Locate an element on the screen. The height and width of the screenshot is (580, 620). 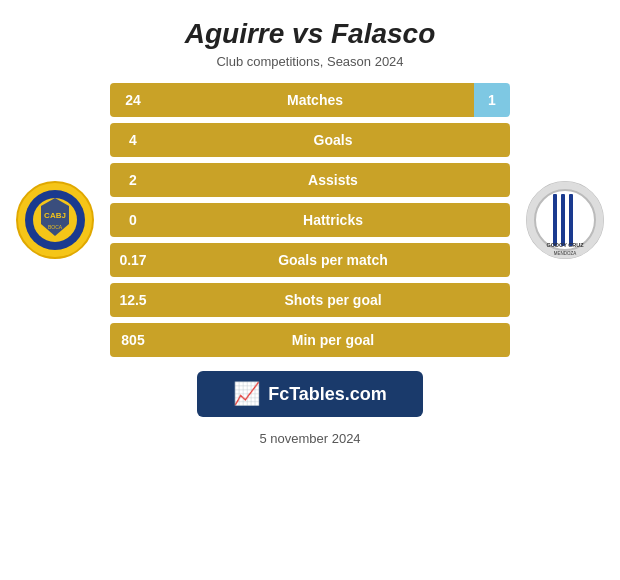
stat-row-goals-per-match: 0.17Goals per match is located at coordinates (310, 260).